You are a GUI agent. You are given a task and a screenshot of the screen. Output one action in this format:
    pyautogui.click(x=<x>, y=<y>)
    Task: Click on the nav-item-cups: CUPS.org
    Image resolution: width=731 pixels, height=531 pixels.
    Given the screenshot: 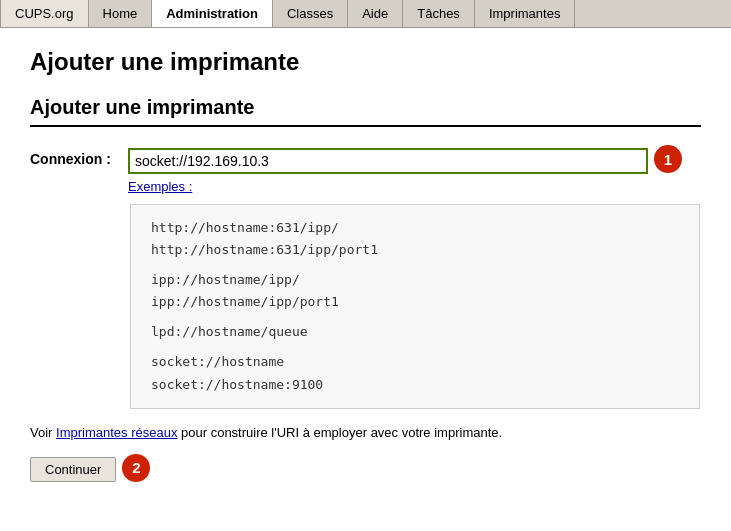 What is the action you would take?
    pyautogui.click(x=44, y=14)
    